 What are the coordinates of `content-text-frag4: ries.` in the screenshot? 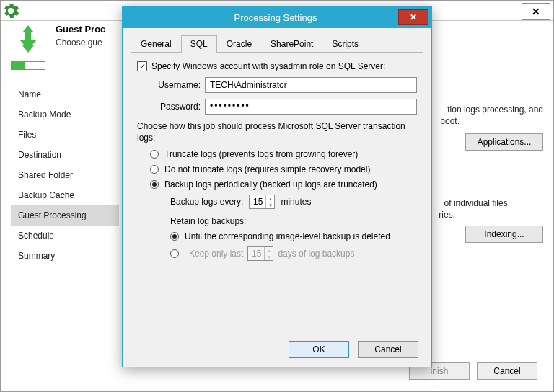 It's located at (447, 215).